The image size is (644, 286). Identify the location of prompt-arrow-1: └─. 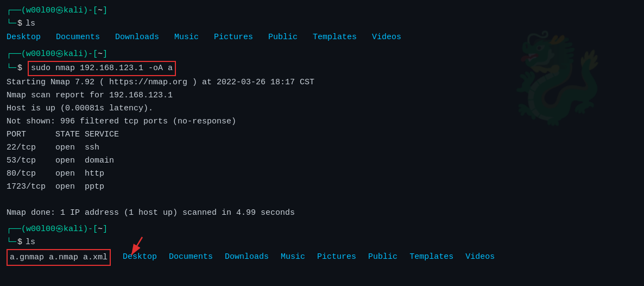
(11, 24).